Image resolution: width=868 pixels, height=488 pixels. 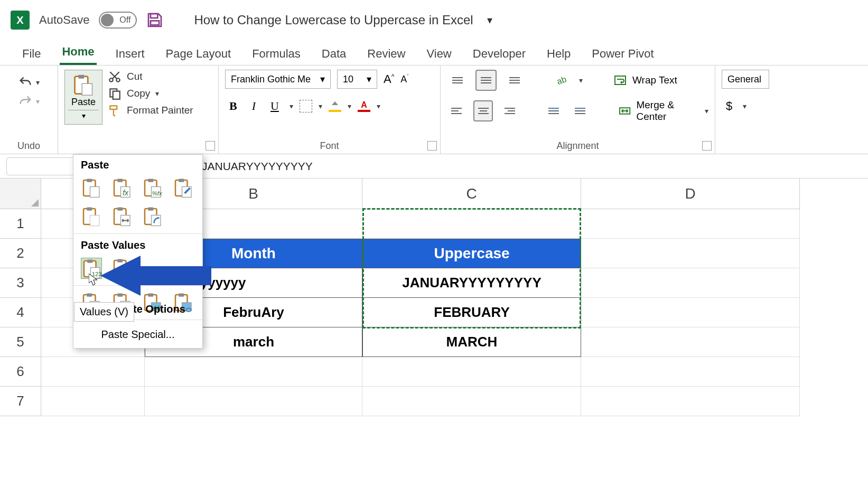 What do you see at coordinates (21, 401) in the screenshot?
I see `row-header-7: 7` at bounding box center [21, 401].